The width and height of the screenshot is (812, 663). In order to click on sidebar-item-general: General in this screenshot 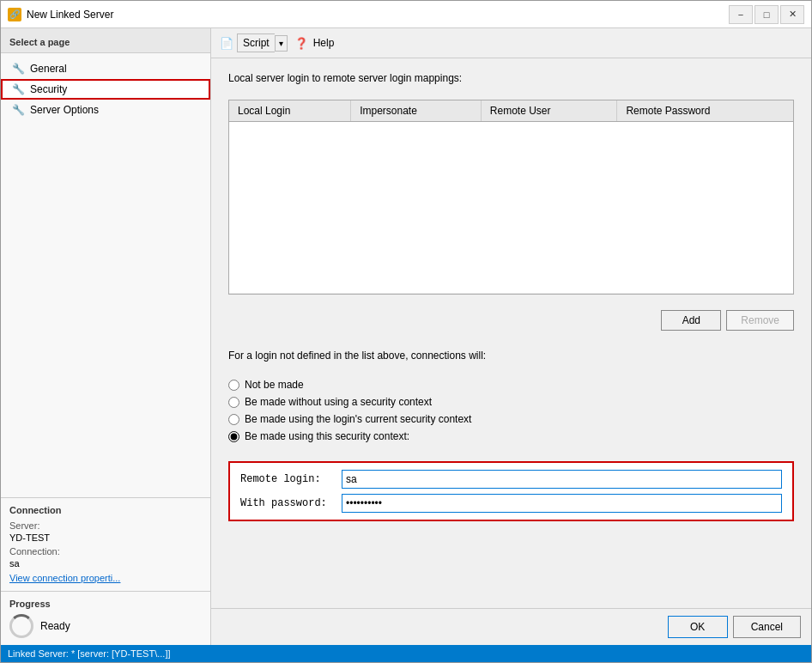, I will do `click(106, 69)`.